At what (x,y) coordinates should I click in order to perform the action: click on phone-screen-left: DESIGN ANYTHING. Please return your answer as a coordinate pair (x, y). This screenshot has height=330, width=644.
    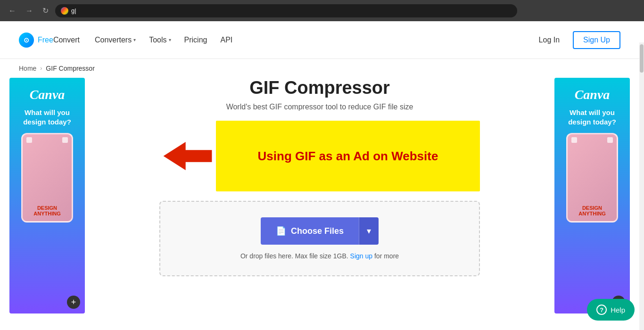
    Looking at the image, I should click on (47, 178).